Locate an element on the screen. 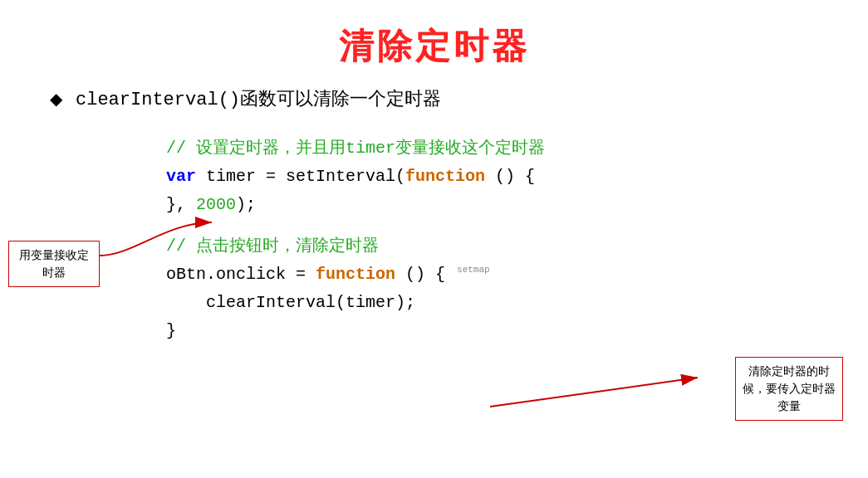 This screenshot has width=868, height=478. code-timer: timer is located at coordinates (231, 176).